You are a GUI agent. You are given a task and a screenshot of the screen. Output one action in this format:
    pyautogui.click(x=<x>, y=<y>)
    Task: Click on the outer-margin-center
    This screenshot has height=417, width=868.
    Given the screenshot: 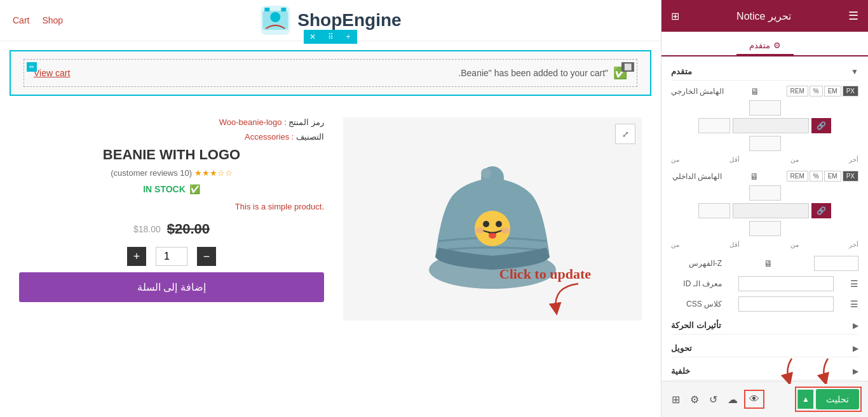 What is the action you would take?
    pyautogui.click(x=771, y=126)
    